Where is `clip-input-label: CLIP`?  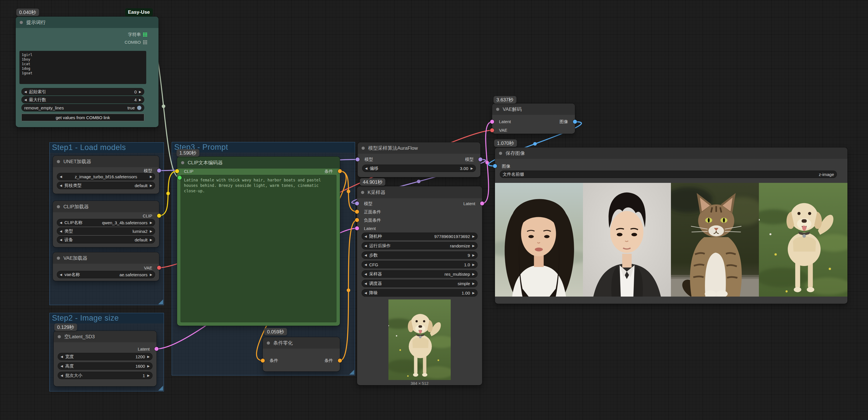 clip-input-label: CLIP is located at coordinates (189, 171).